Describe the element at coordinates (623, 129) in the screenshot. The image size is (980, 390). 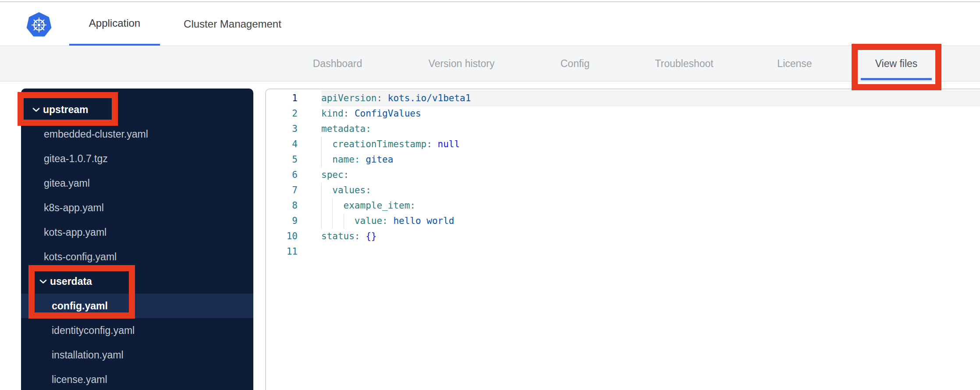
I see `code-line-3: 3metadata:` at that location.